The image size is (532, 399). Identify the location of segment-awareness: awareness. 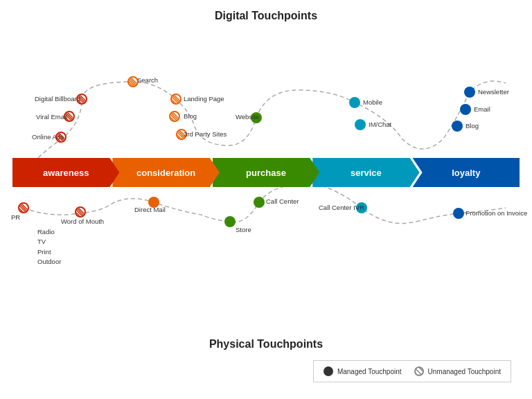
(66, 172).